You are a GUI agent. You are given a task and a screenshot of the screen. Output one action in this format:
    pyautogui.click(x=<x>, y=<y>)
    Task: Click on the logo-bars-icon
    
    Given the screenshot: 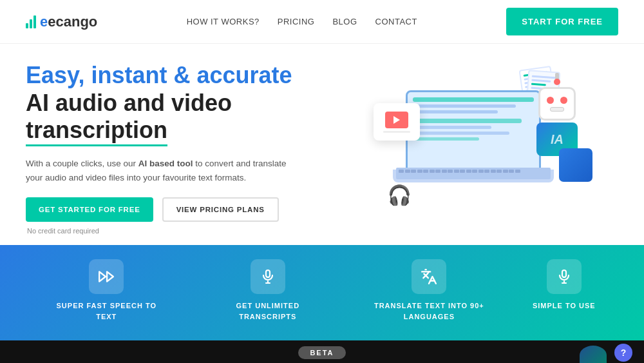 What is the action you would take?
    pyautogui.click(x=31, y=22)
    